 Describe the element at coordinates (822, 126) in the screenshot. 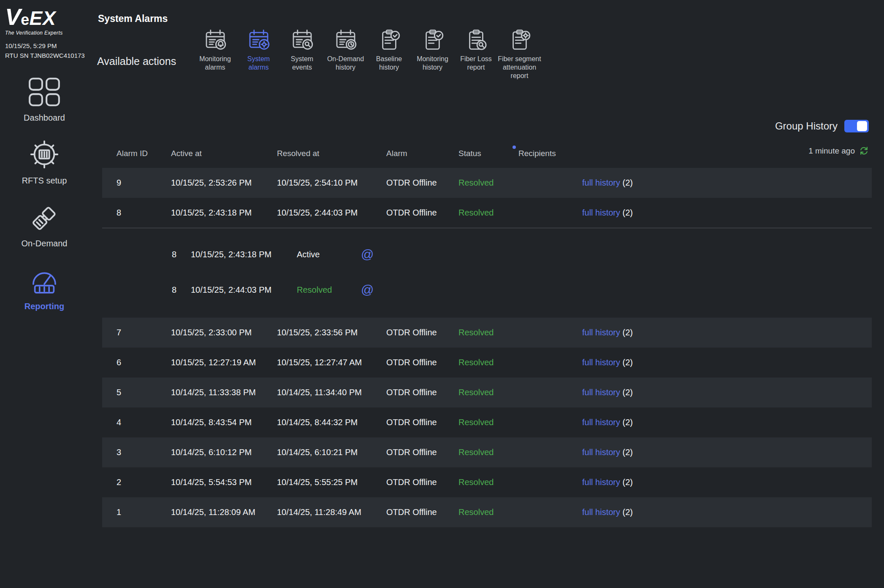

I see `group-history-control: Group History` at that location.